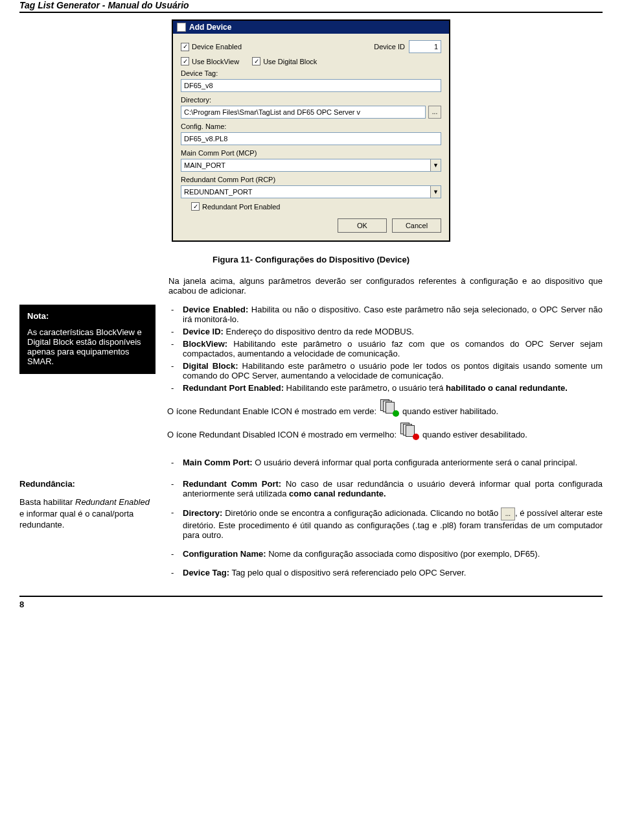 This screenshot has height=840, width=622. I want to click on use-digital-block-checkbox: ✓ Use Digital Block, so click(284, 61).